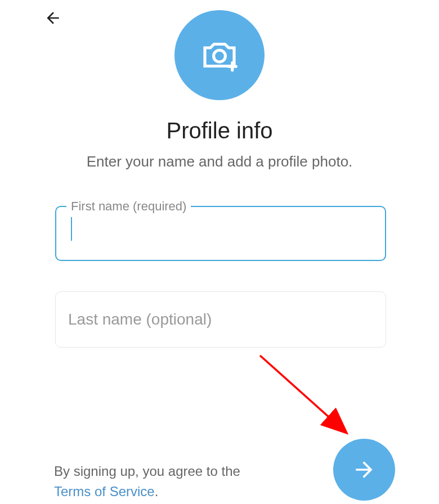  Describe the element at coordinates (147, 482) in the screenshot. I see `terms-text: By signing up, you agree to the Terms of…` at that location.